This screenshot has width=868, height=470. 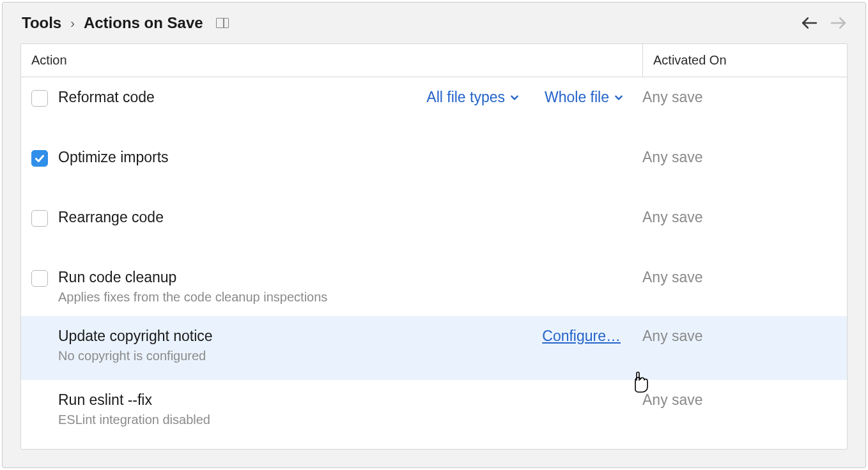 I want to click on dropdown-file-types: All file types, so click(x=473, y=97).